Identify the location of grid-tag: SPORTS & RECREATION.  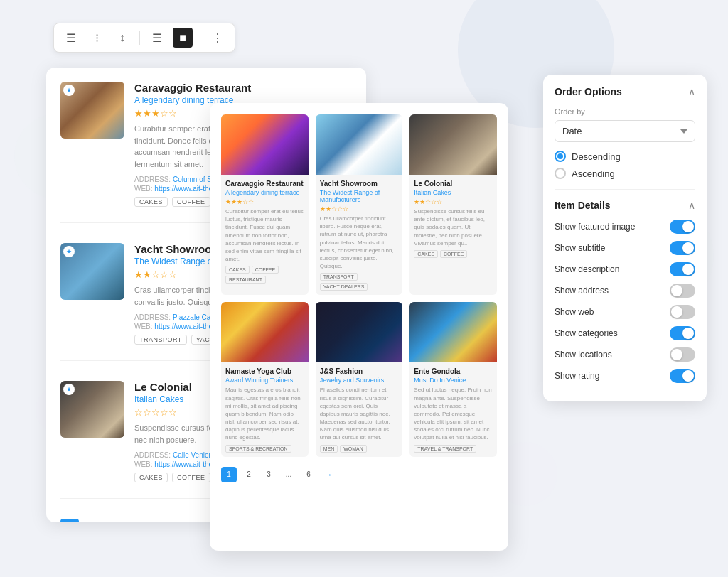
(259, 449).